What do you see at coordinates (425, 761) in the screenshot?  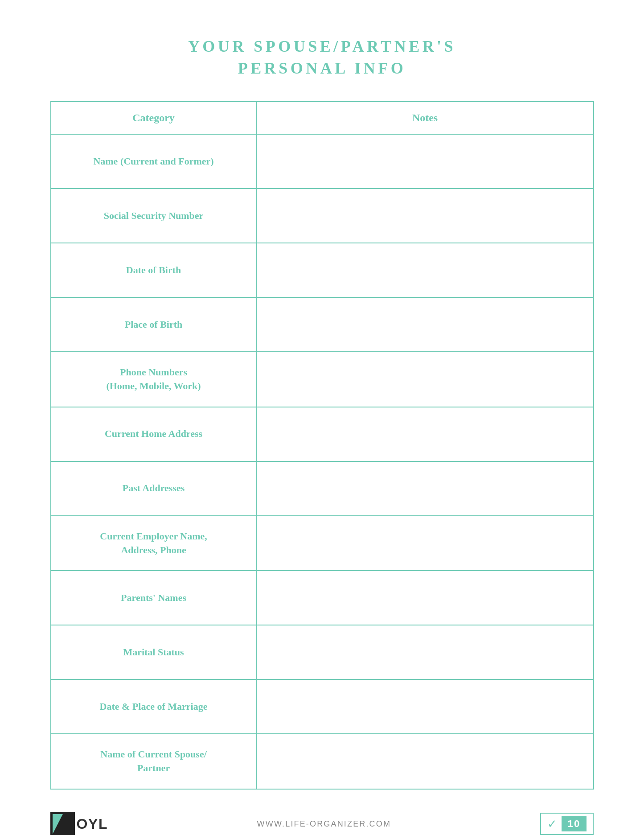 I see `notes-spouse-name` at bounding box center [425, 761].